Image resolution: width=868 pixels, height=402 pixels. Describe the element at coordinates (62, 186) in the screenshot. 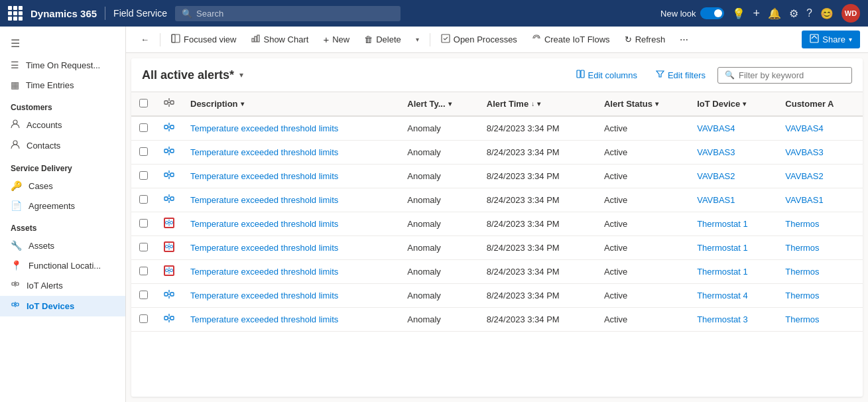

I see `sidebar-item-cases: 🔑 Cases` at that location.